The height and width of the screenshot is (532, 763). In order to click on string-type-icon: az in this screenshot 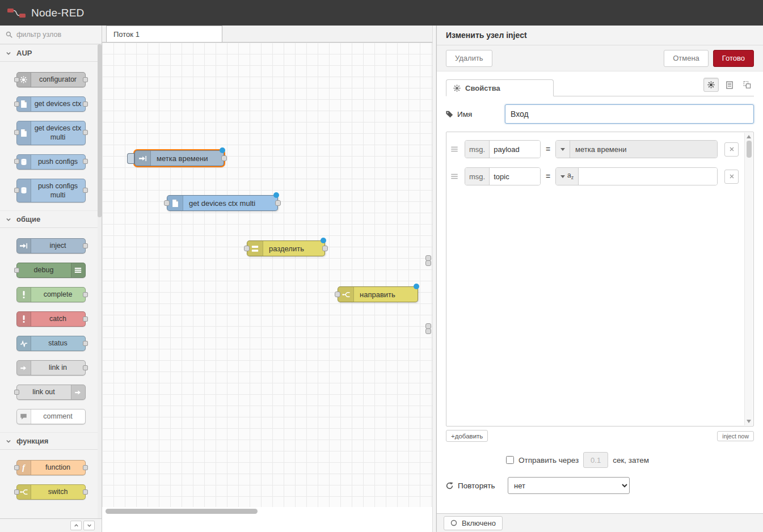, I will do `click(571, 176)`.